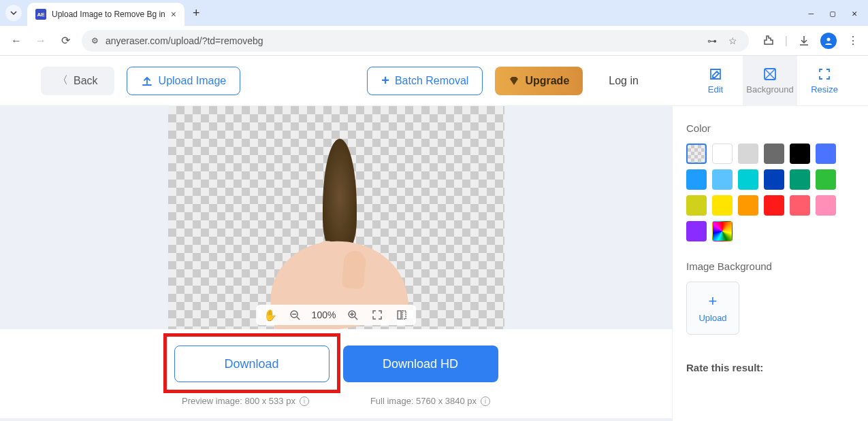 This screenshot has height=421, width=868. I want to click on new-tab-button: +, so click(196, 14).